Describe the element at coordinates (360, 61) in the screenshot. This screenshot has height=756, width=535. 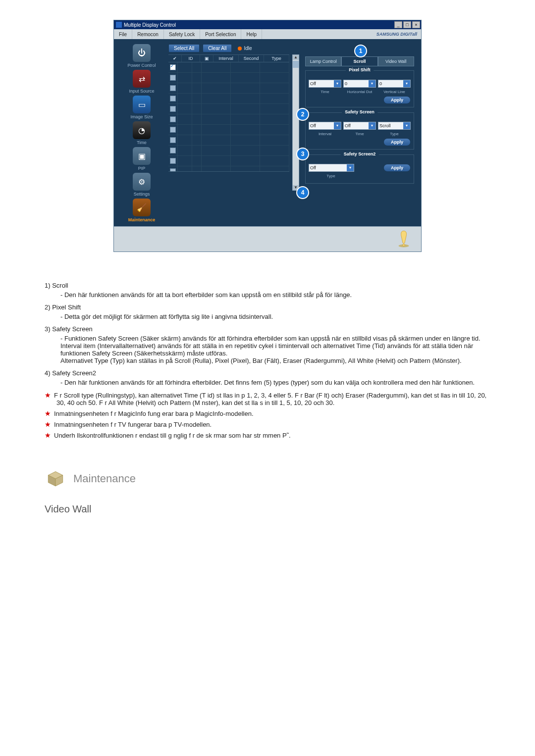
I see `tab-scroll: Scroll` at that location.